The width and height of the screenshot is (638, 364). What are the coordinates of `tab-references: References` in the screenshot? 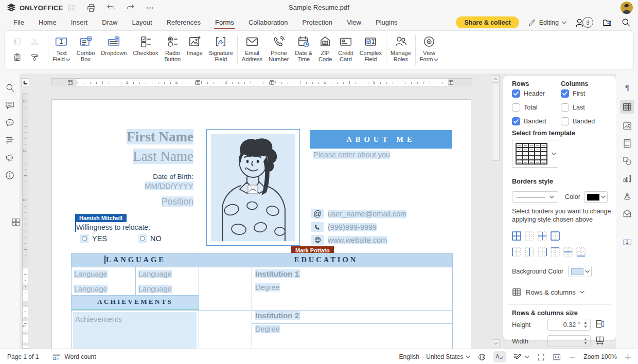 It's located at (184, 23).